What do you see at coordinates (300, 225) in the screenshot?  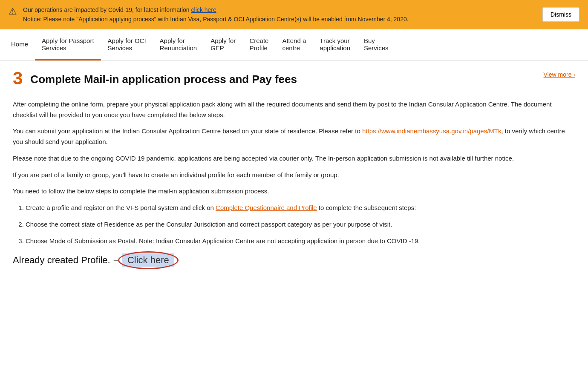 I see `list-item-2: Choose the correct state of Residence as…` at bounding box center [300, 225].